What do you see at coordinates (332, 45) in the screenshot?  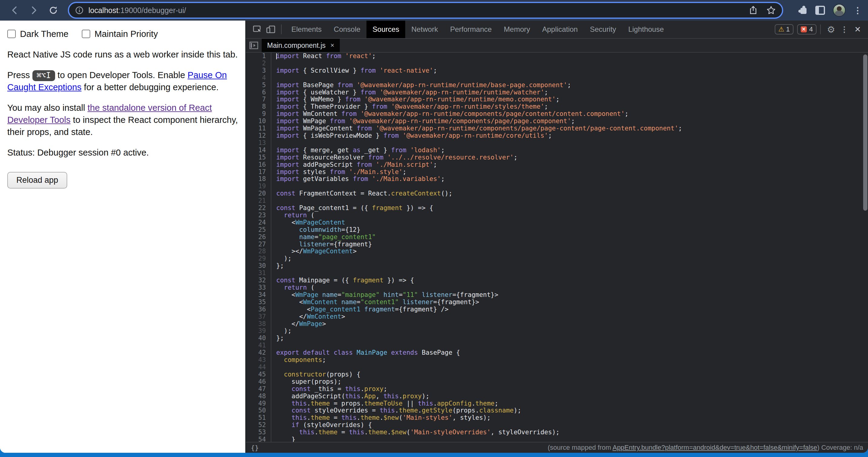 I see `close-file-tab-icon: ×` at bounding box center [332, 45].